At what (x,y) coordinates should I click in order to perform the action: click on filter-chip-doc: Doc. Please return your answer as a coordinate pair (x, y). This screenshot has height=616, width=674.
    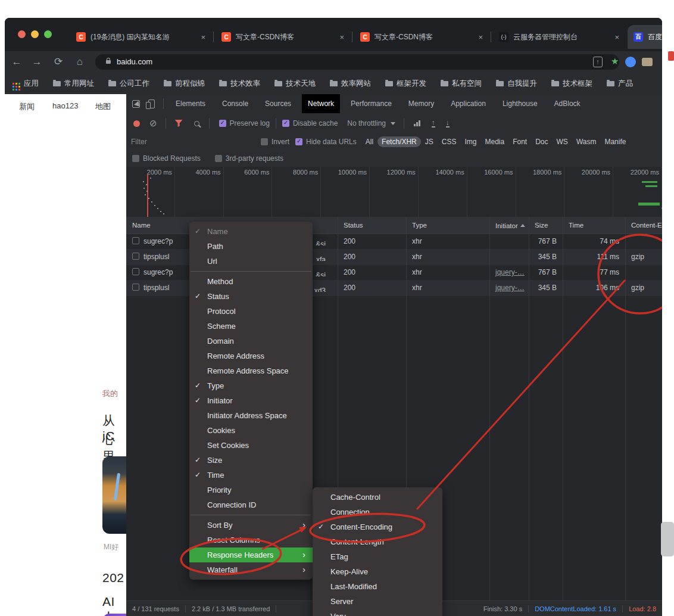
    Looking at the image, I should click on (542, 142).